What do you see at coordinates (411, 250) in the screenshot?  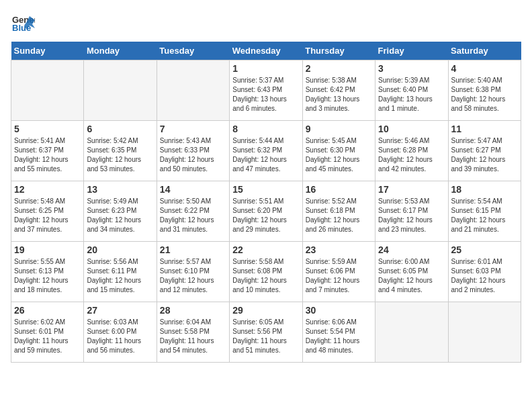 I see `day-number: 24` at bounding box center [411, 250].